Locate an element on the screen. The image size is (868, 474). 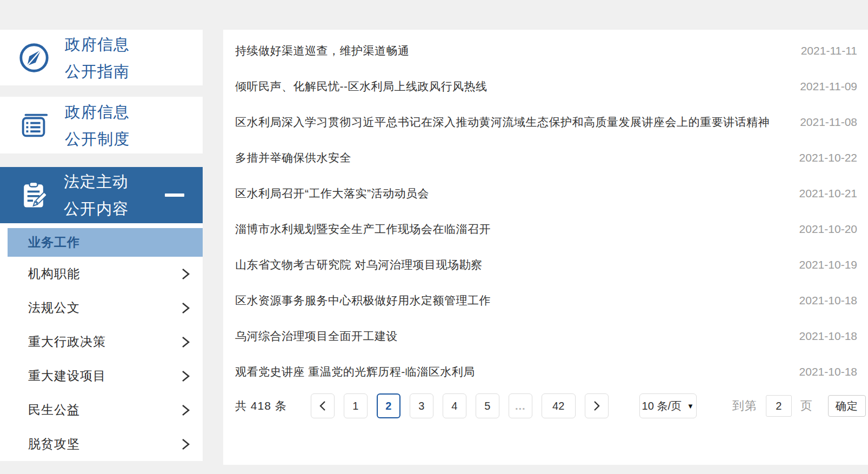
page-jump-group: 到第 页 确定 is located at coordinates (799, 406).